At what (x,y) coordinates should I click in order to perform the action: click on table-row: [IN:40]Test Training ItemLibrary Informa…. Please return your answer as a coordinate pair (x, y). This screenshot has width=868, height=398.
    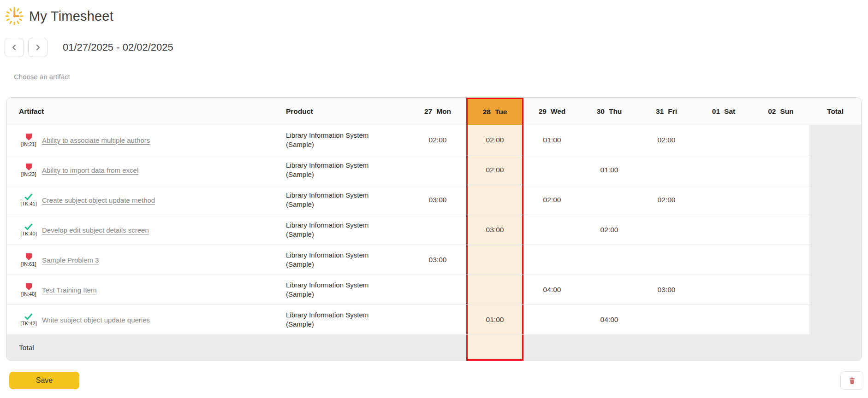
    Looking at the image, I should click on (434, 289).